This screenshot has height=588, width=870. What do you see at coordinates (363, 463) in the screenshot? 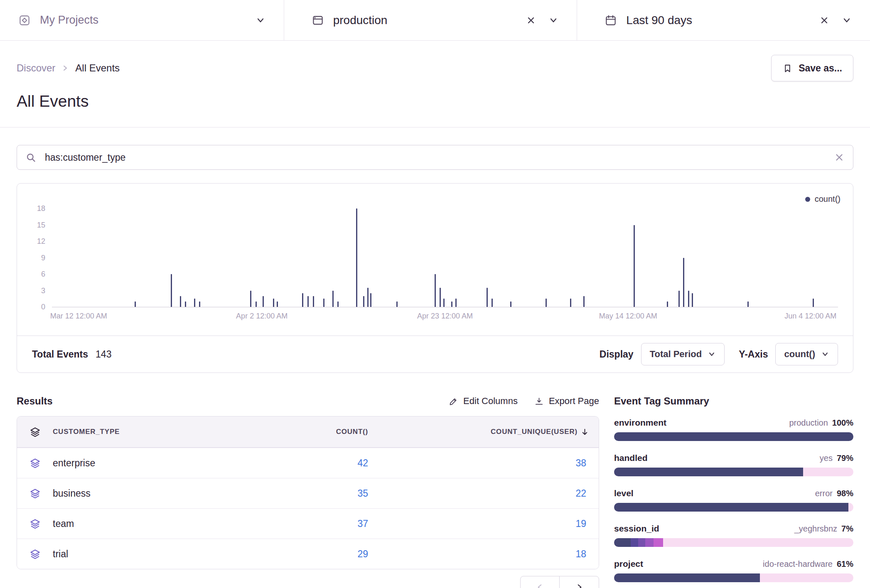
I see `count-cell-link: 42` at bounding box center [363, 463].